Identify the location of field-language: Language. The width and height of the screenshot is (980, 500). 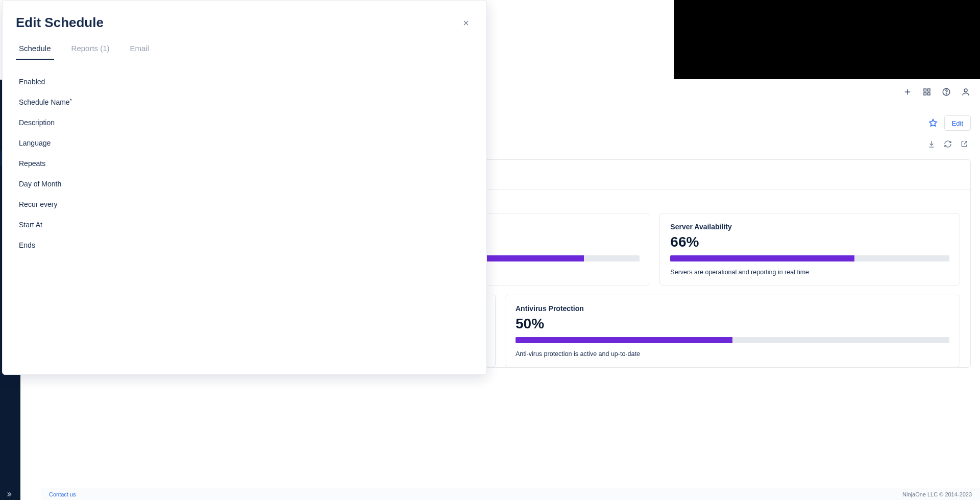
(244, 143).